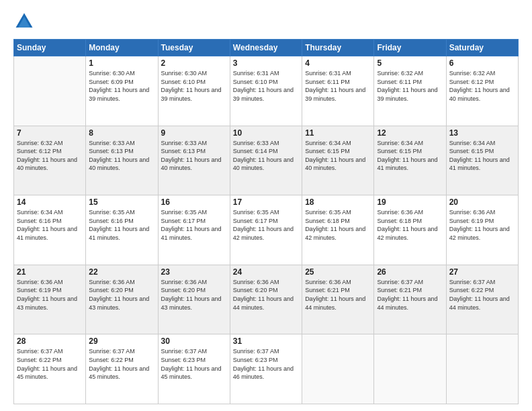  I want to click on calendar-cell: 9Sunrise: 6:33 AMSunset: 6:13 PMDaylight…, so click(193, 161).